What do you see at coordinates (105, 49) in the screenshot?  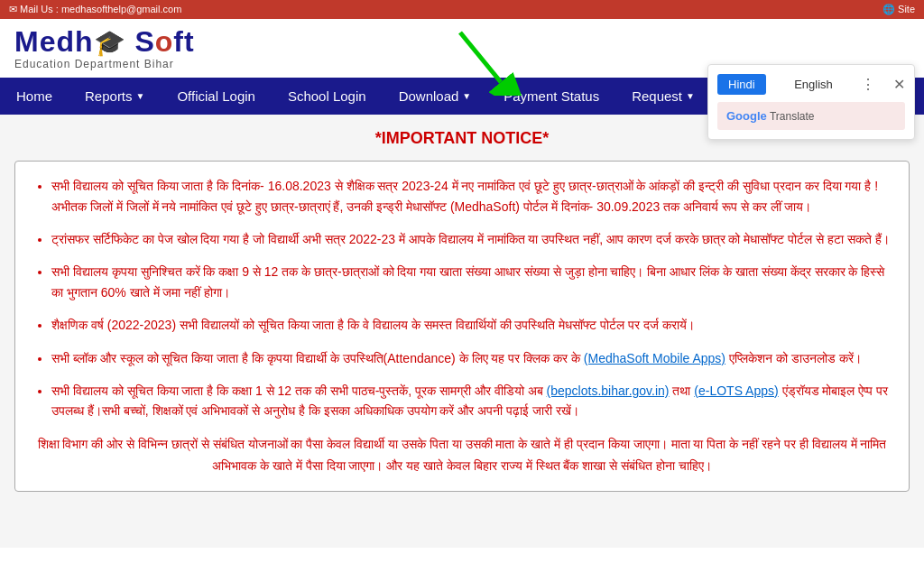 I see `logo: Medh🎓 Soft Education Department Bihar` at bounding box center [105, 49].